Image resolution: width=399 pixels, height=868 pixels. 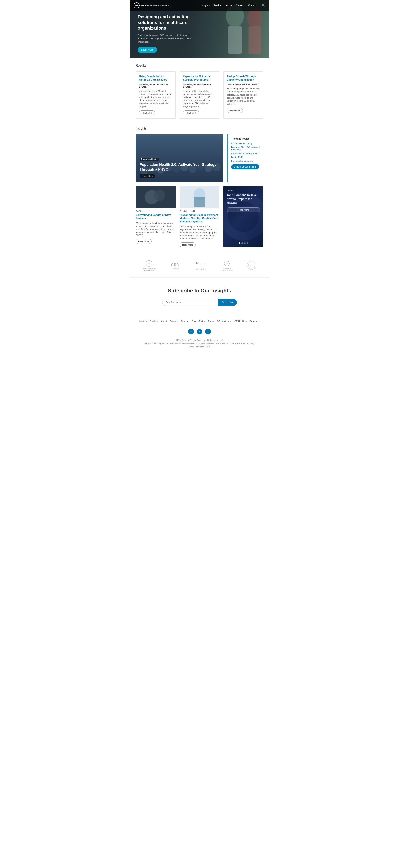 What do you see at coordinates (156, 217) in the screenshot?
I see `insight-card-1-title: Demystifying Length of Stay Projects` at bounding box center [156, 217].